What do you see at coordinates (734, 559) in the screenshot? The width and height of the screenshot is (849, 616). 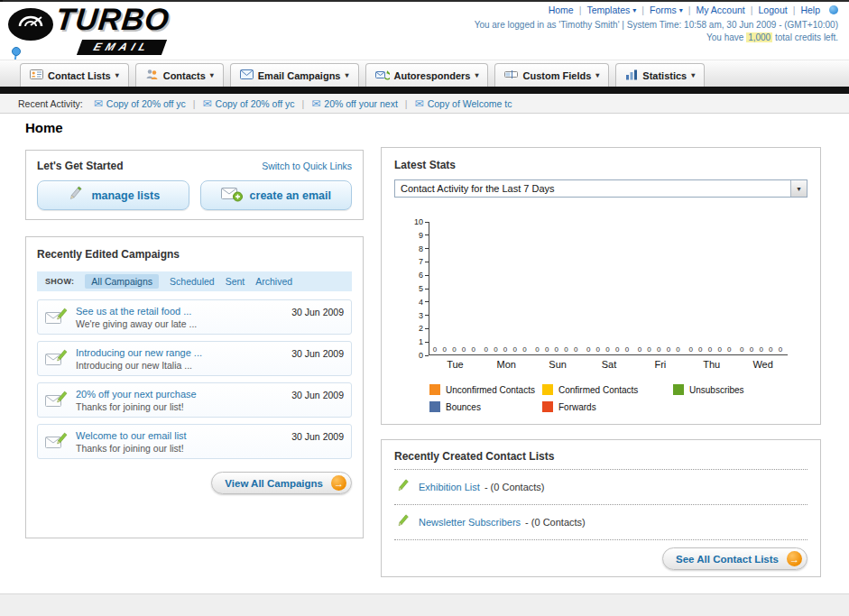 I see `see-all-contact-lists-button: See All Contact Lists →` at bounding box center [734, 559].